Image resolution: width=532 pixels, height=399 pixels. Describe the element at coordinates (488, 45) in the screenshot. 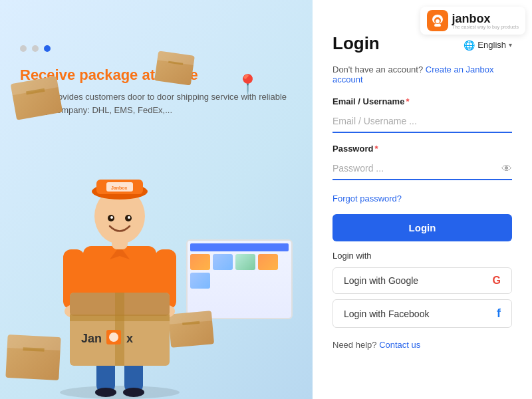

I see `language-selector: 🌐 English ▾` at that location.